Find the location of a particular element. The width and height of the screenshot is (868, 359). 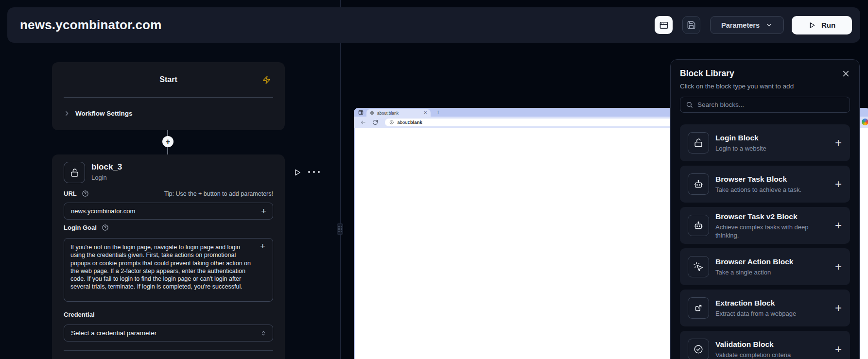

lightning-bolt-icon is located at coordinates (266, 80).